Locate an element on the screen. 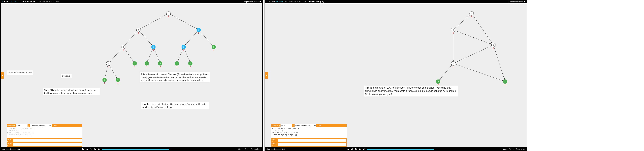  footer-links: About Team Terms of use is located at coordinates (514, 149).